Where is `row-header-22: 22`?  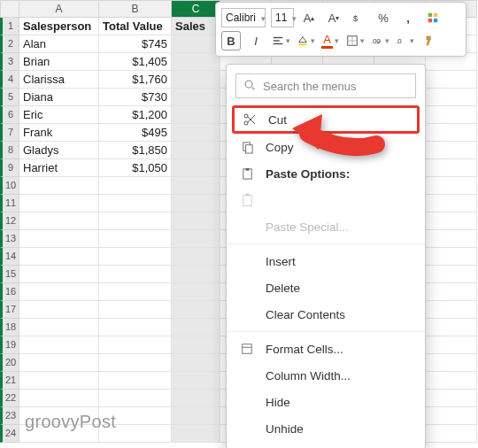
row-header-22: 22 is located at coordinates (10, 398).